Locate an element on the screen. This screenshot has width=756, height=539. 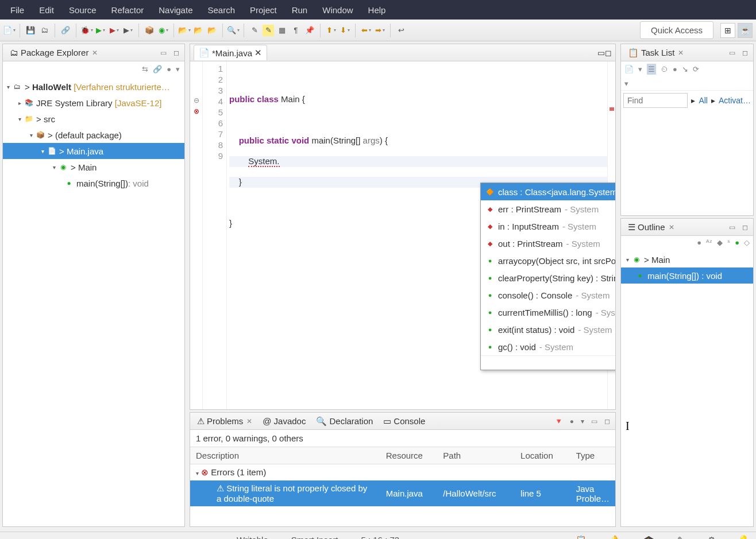
file-node: ▾📄 > Main.java is located at coordinates (94, 151).